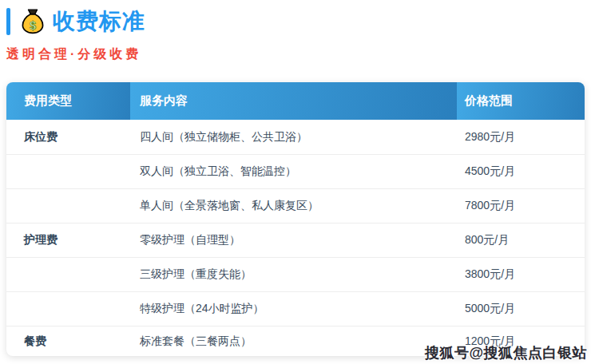 This screenshot has height=364, width=591. Describe the element at coordinates (76, 22) in the screenshot. I see `section-title-row: $ 收费标准` at that location.